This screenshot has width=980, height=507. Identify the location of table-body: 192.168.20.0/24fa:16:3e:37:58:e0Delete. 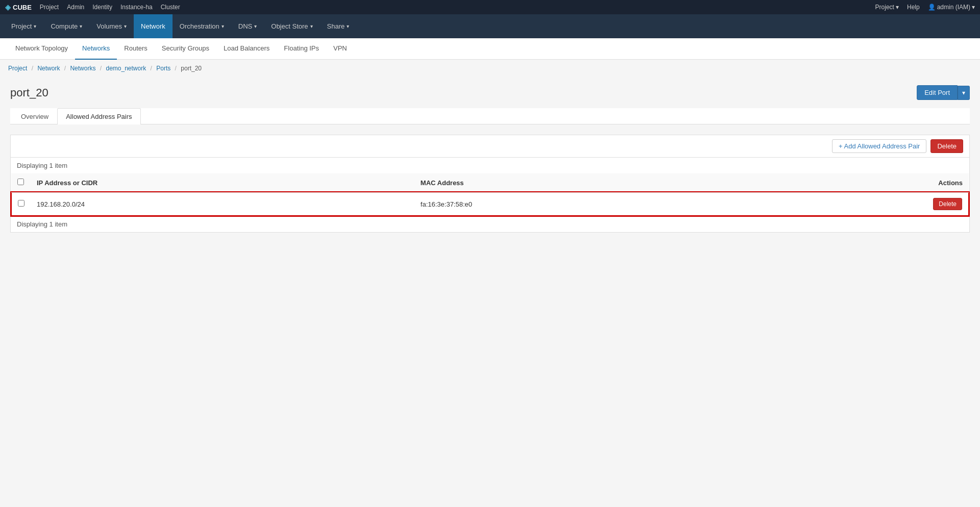
(490, 204).